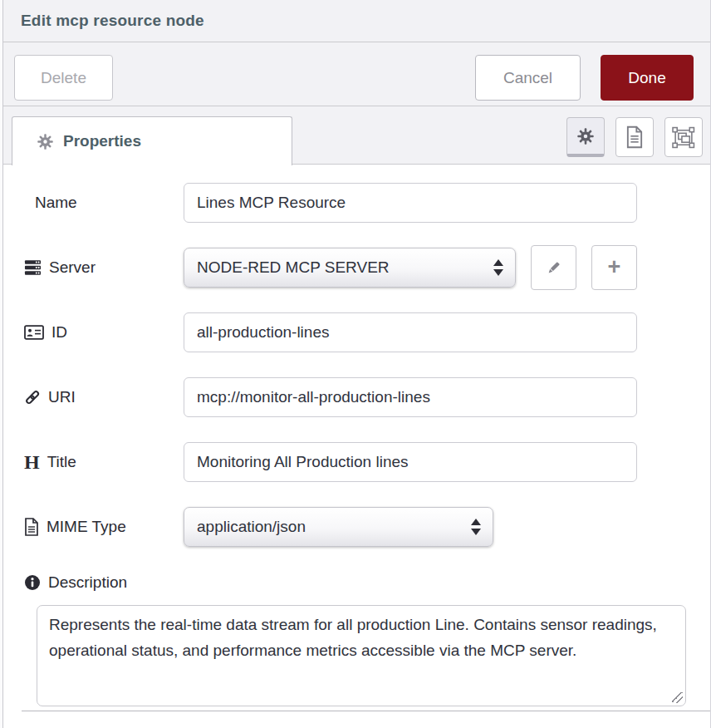  Describe the element at coordinates (553, 268) in the screenshot. I see `edit-server-button` at that location.